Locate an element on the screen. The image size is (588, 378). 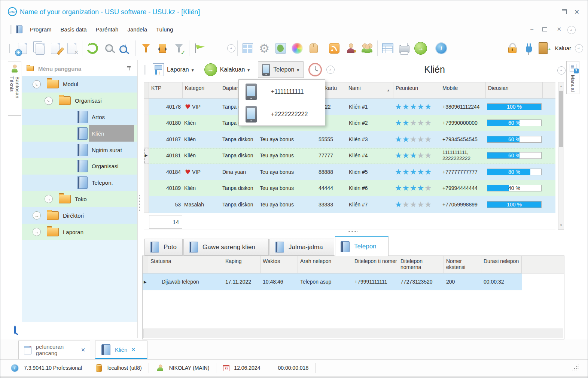
column-header-dieusian: Dieusian is located at coordinates (514, 90).